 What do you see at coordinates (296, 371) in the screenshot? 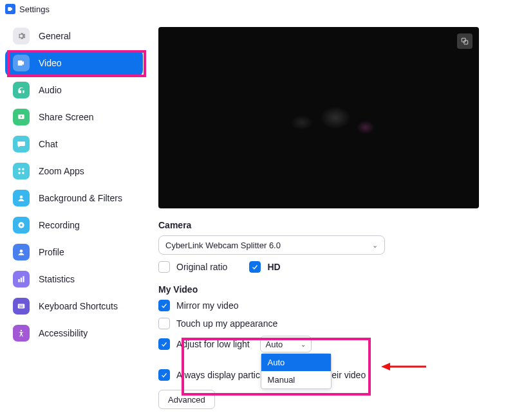
I see `lowlight-dropdown: Auto Manual` at bounding box center [296, 371].